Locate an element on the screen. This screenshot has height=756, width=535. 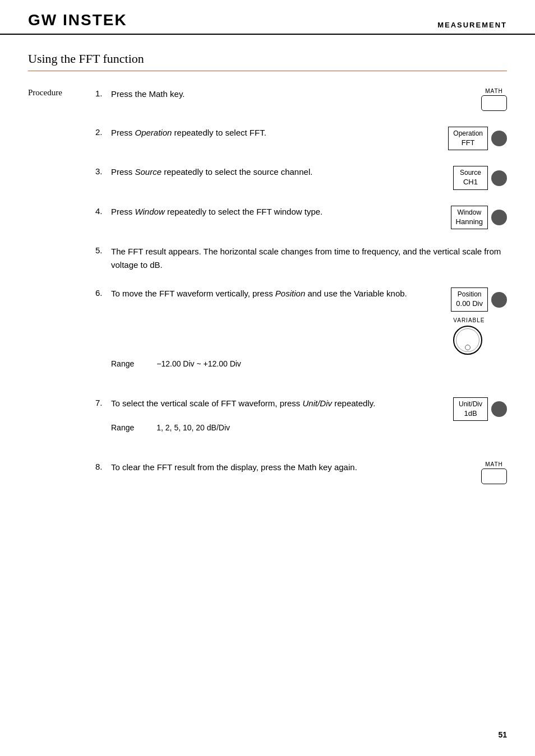
variable-knob-inner is located at coordinates (468, 347).